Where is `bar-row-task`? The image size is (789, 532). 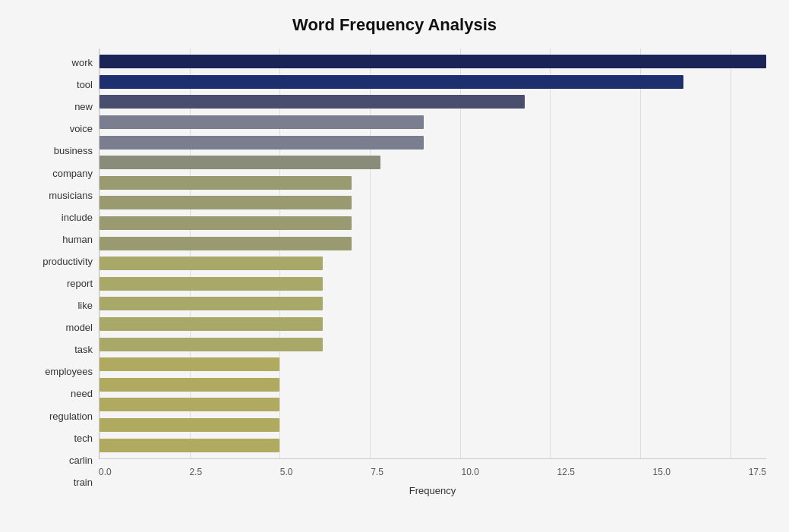 bar-row-task is located at coordinates (433, 324).